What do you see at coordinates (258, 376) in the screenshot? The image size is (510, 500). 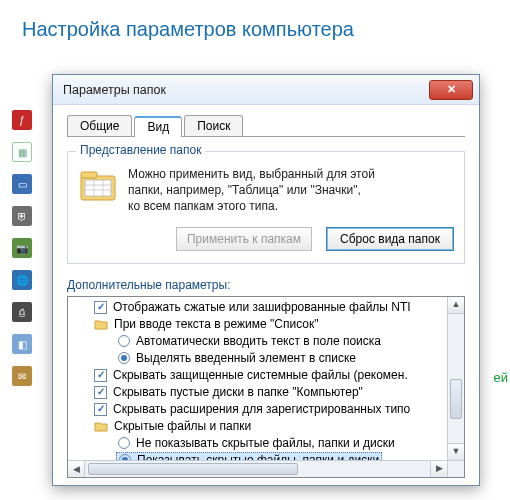 I see `tree-item-hide-protected: Скрывать защищенные системные файлы (рек…` at bounding box center [258, 376].